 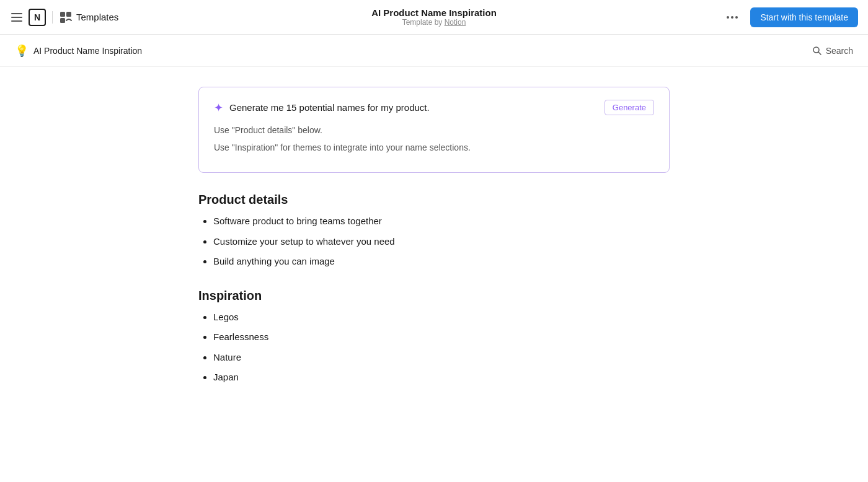 I want to click on nav-left: N Templates, so click(x=64, y=17).